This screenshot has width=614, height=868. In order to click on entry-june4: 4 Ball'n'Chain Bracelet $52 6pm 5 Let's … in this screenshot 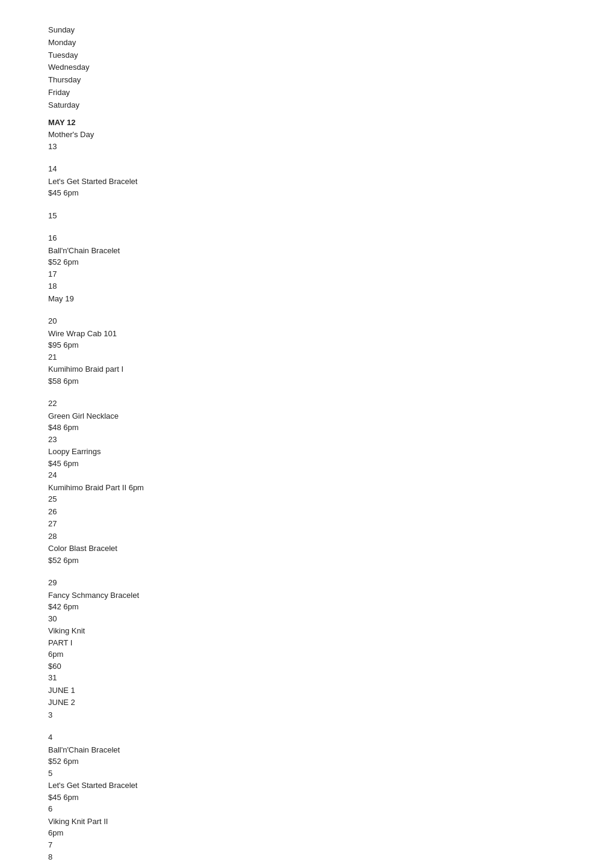, I will do `click(307, 798)`.